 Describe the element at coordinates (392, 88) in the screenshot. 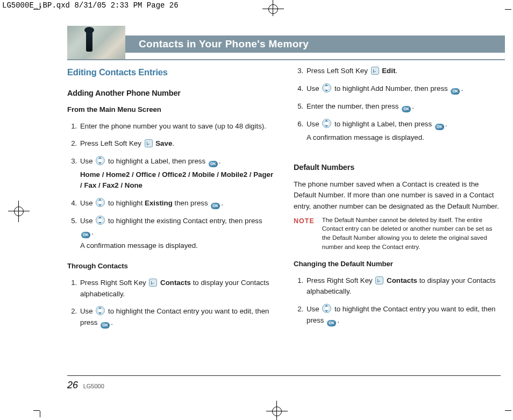

I see `step-text: to highlight Add Number, then press` at that location.